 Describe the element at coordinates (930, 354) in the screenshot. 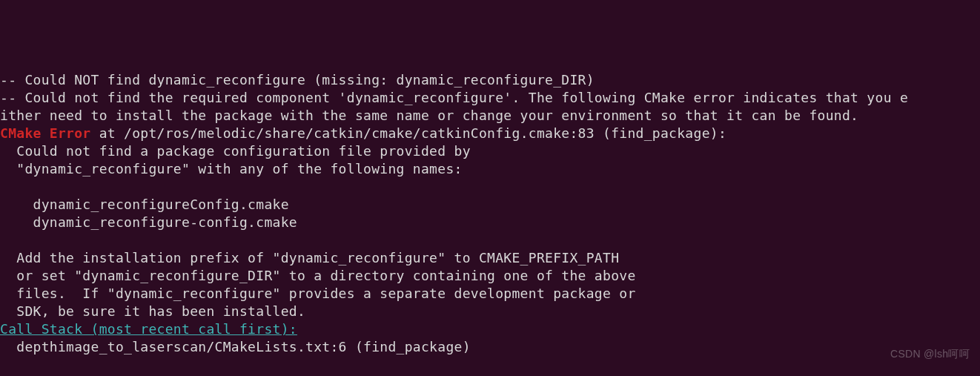

I see `watermark-text: CSDN @lsh呵呵` at that location.